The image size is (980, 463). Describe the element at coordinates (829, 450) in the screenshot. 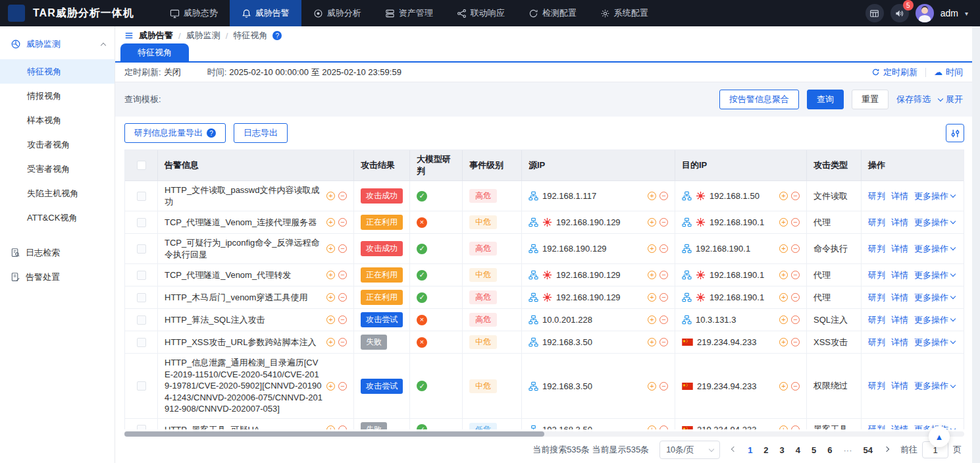

I see `page-number: 6` at that location.